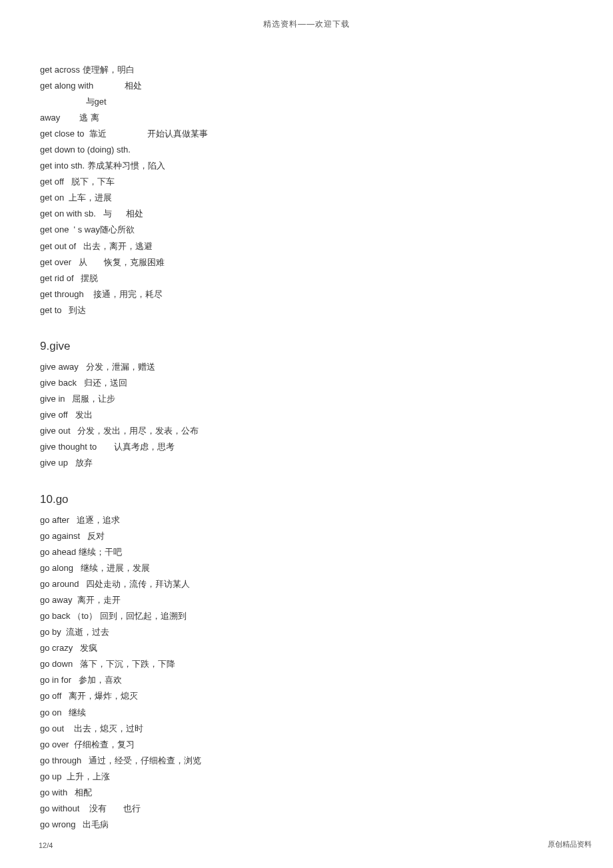 The height and width of the screenshot is (868, 613). Describe the element at coordinates (306, 399) in the screenshot. I see `entry: give in 屈服，让步` at that location.